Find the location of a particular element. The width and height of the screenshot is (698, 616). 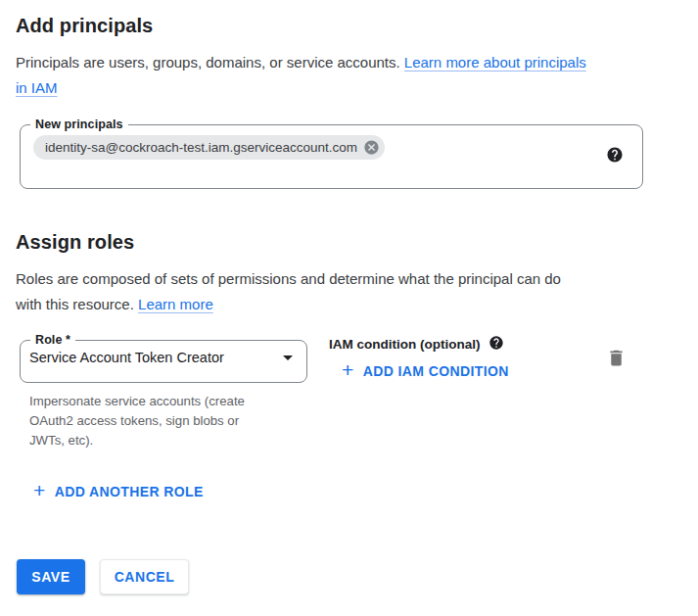

assign-roles-title: Assign roles is located at coordinates (74, 242).